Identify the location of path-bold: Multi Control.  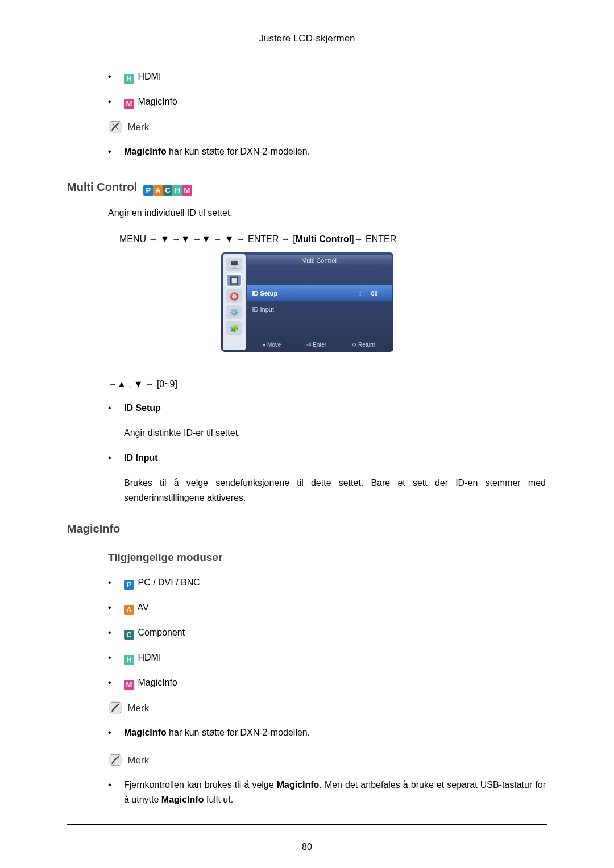
(324, 239).